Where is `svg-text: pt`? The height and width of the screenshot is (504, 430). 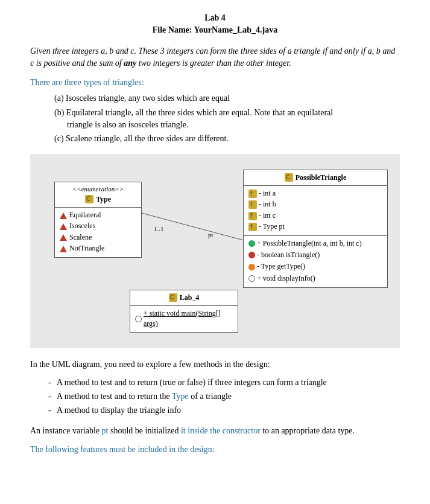
svg-text: pt is located at coordinates (211, 235).